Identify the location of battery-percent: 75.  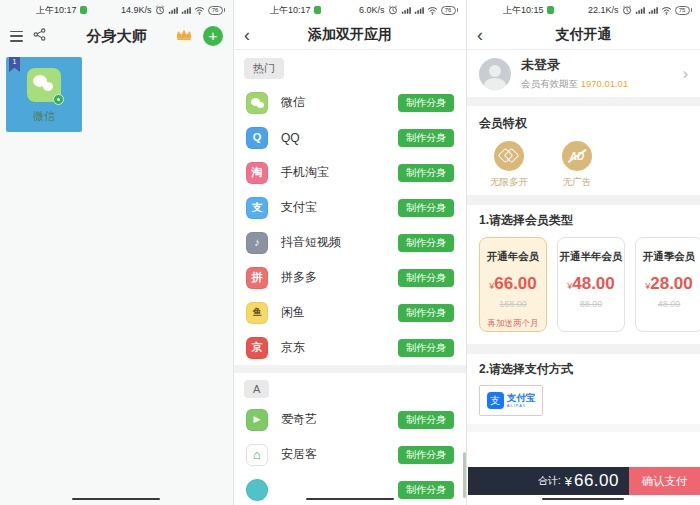
(682, 10).